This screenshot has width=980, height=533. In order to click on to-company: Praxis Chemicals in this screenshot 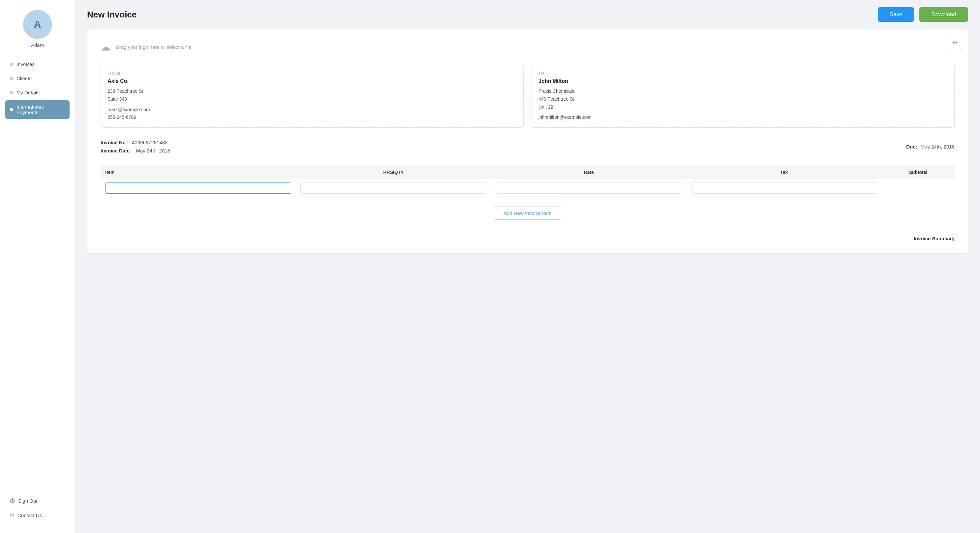, I will do `click(743, 91)`.